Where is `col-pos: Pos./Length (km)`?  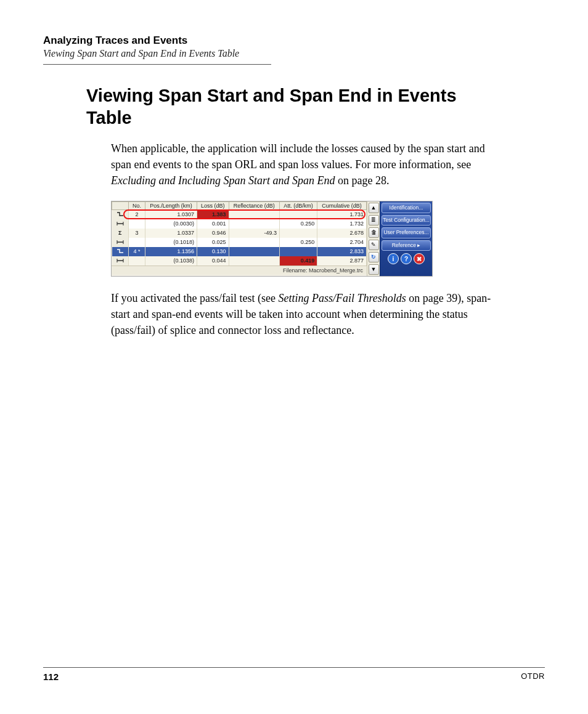 col-pos: Pos./Length (km) is located at coordinates (171, 206).